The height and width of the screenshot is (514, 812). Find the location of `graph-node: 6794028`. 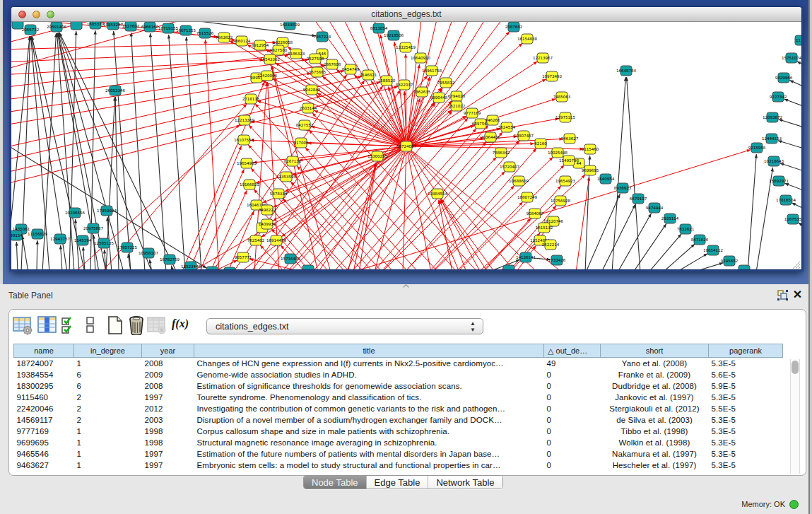

graph-node: 6794028 is located at coordinates (457, 96).